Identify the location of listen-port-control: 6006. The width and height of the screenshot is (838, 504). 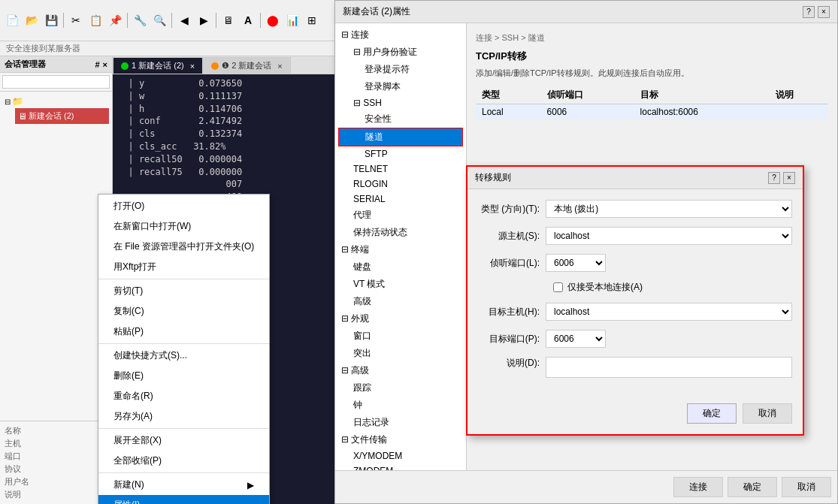
(669, 263).